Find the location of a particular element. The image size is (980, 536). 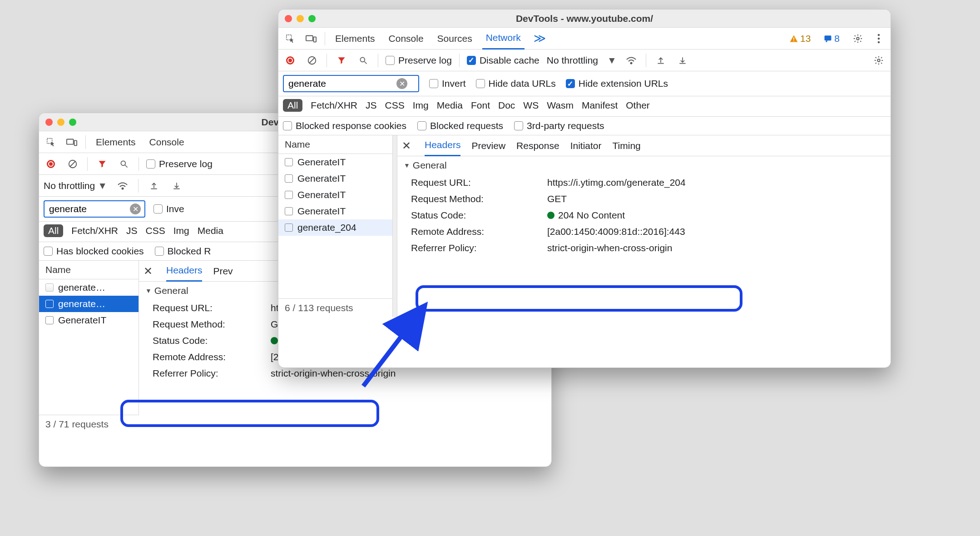

chip-fetch: Fetch/XHR is located at coordinates (94, 231).